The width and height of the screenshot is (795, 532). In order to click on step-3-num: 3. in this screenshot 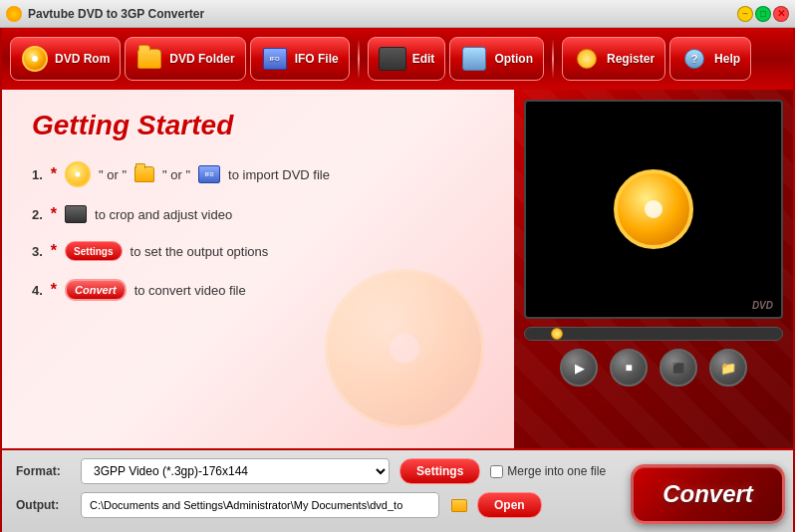, I will do `click(38, 251)`.